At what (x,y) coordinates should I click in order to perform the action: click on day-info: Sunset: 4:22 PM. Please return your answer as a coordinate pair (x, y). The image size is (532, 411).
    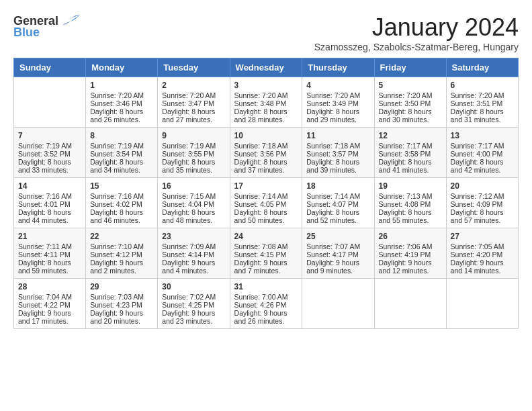
    Looking at the image, I should click on (50, 305).